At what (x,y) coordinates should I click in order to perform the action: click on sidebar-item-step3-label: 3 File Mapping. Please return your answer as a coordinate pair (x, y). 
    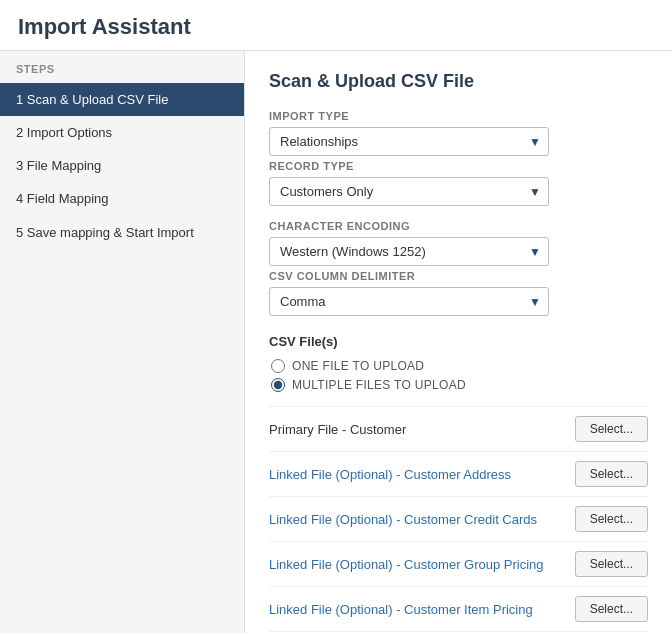
    Looking at the image, I should click on (58, 166).